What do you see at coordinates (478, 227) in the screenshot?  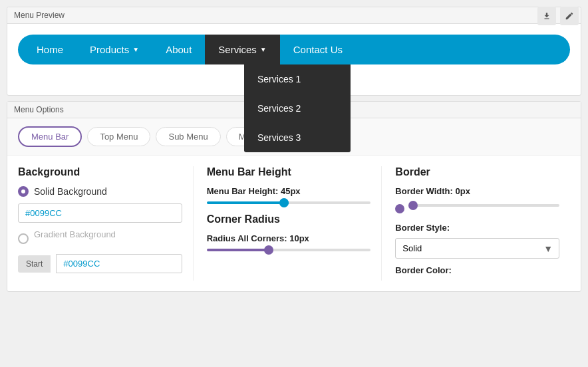 I see `border-style-label: Border Style:` at bounding box center [478, 227].